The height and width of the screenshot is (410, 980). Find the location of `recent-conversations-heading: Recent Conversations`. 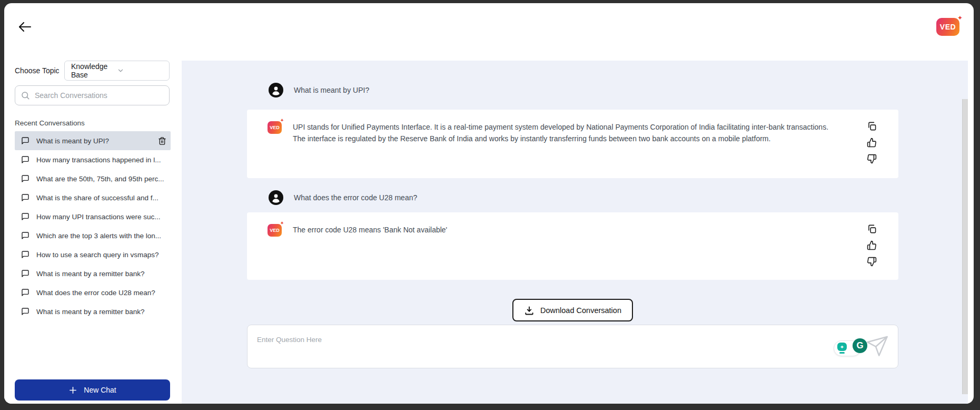

recent-conversations-heading: Recent Conversations is located at coordinates (50, 123).